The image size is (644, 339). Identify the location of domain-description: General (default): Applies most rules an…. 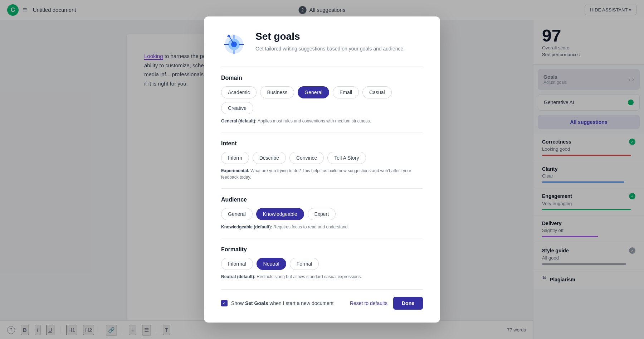
(322, 121).